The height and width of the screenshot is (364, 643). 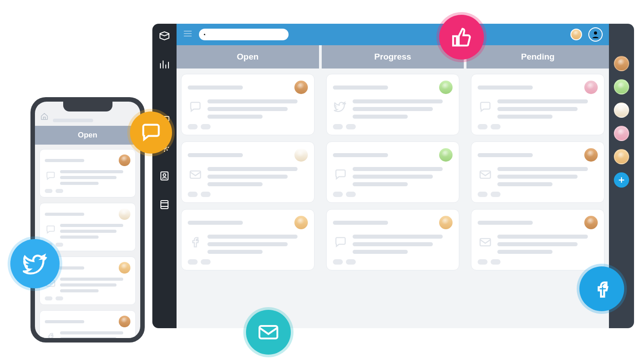 What do you see at coordinates (164, 176) in the screenshot?
I see `sidebar-nav` at bounding box center [164, 176].